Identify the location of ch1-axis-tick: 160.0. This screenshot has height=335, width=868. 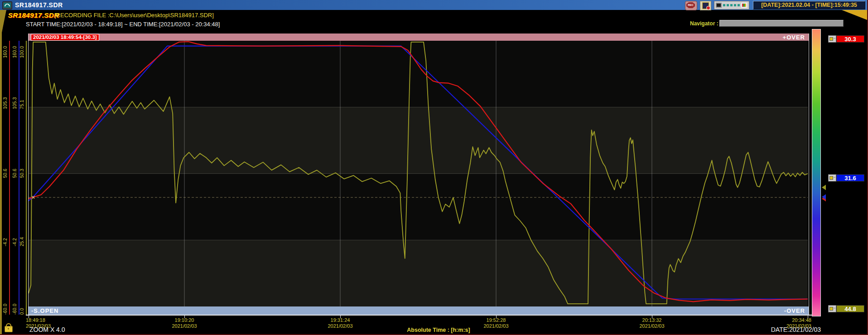
(5, 52).